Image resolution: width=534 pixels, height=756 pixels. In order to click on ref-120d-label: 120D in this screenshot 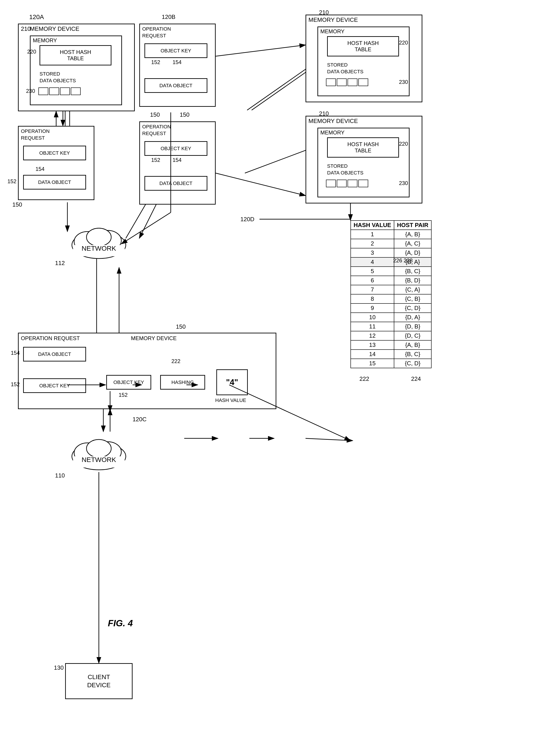, I will do `click(247, 219)`.